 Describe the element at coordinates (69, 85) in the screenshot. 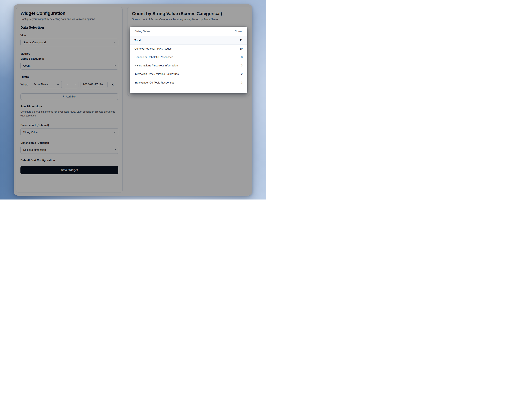

I see `filter-row: Where Score Name = 2025-08-27_Fa ✕` at that location.